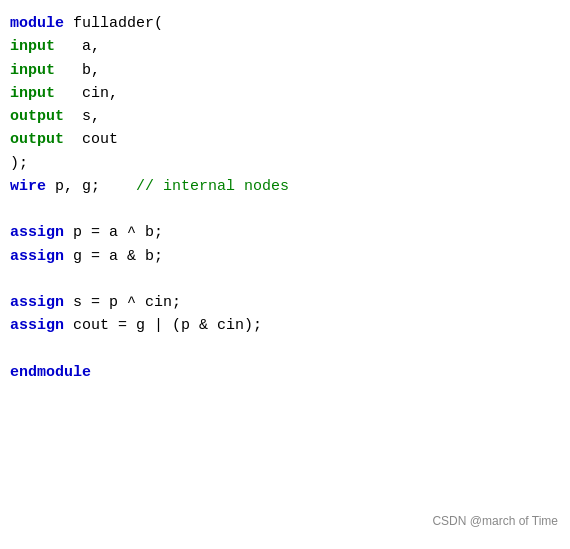 The height and width of the screenshot is (549, 570). Describe the element at coordinates (118, 24) in the screenshot. I see `code-token: fulladder(` at that location.